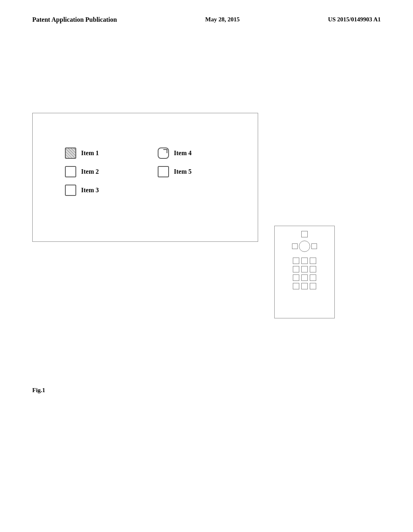 This screenshot has height=532, width=413. What do you see at coordinates (175, 164) in the screenshot?
I see `right-column: Item 4 Item 5` at bounding box center [175, 164].